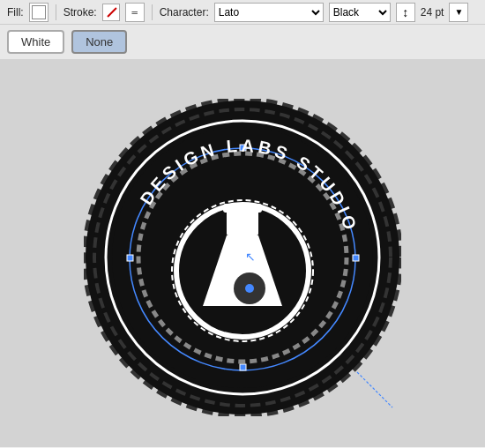 Image resolution: width=485 pixels, height=448 pixels. What do you see at coordinates (111, 12) in the screenshot?
I see `stroke-color-picker` at bounding box center [111, 12].